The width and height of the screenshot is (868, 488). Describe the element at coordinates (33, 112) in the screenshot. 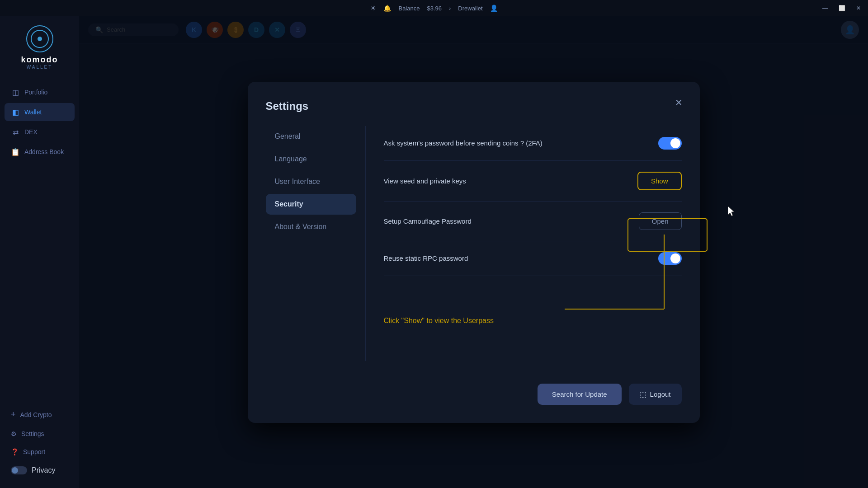

I see `sidebar-item-wallet-label: Wallet` at that location.